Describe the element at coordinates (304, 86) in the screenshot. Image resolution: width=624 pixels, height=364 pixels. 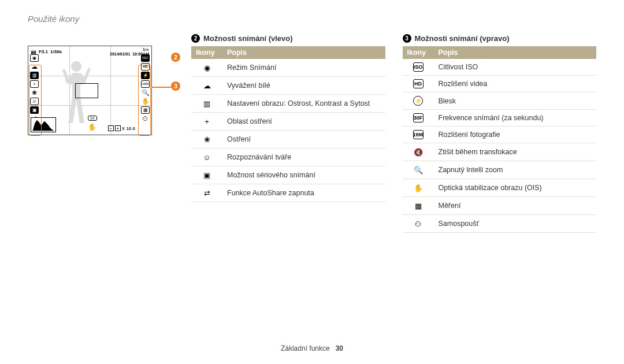
I see `desc-cell: Vyvážení bílé` at that location.